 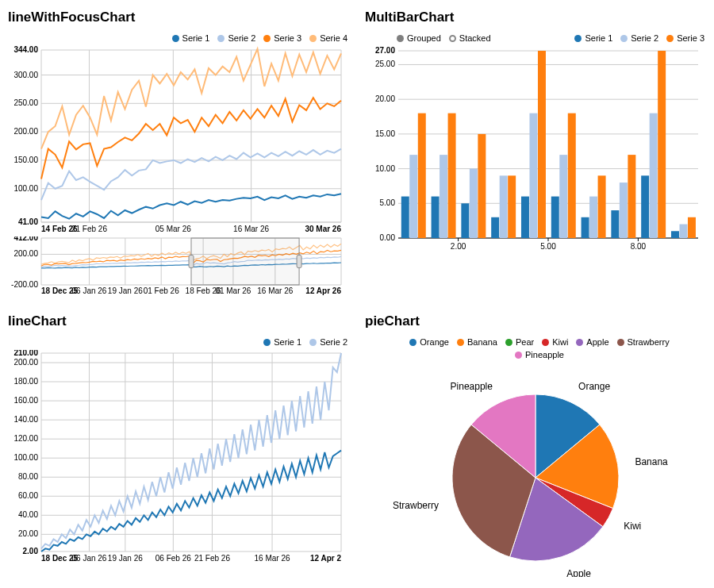 I want to click on mode-stacked-radio: Stacked, so click(x=470, y=38).